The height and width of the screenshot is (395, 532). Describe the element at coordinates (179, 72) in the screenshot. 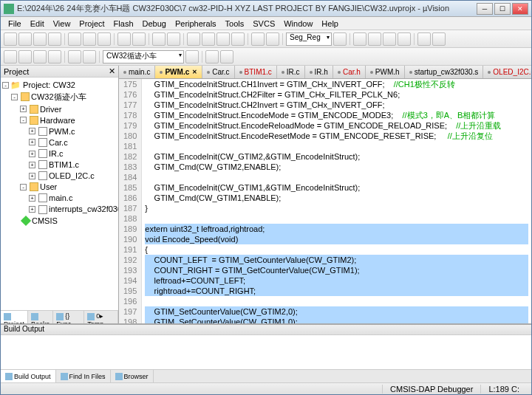

I see `filetab-PWM.c: PWM.c✕` at that location.